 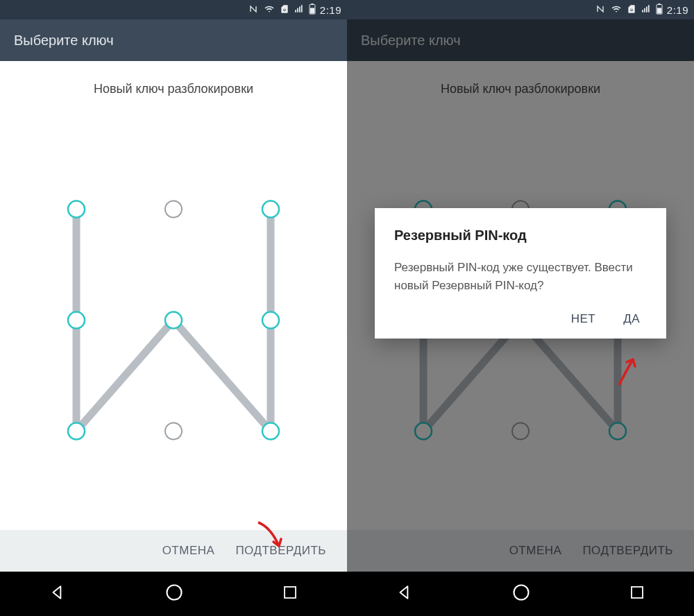 I want to click on dialog-no-button: НЕТ, so click(x=584, y=319).